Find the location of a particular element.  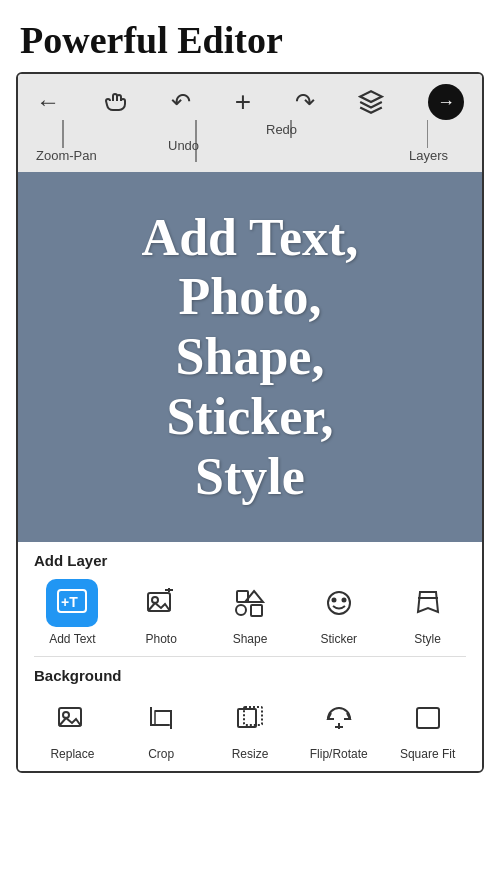

photo-tool: Photo is located at coordinates (162, 612).